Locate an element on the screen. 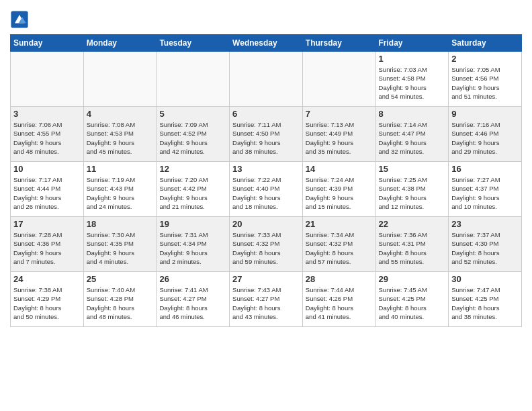  day-info: Sunrise: 7:40 AM Sunset: 4:28 PM Dayligh… is located at coordinates (120, 304).